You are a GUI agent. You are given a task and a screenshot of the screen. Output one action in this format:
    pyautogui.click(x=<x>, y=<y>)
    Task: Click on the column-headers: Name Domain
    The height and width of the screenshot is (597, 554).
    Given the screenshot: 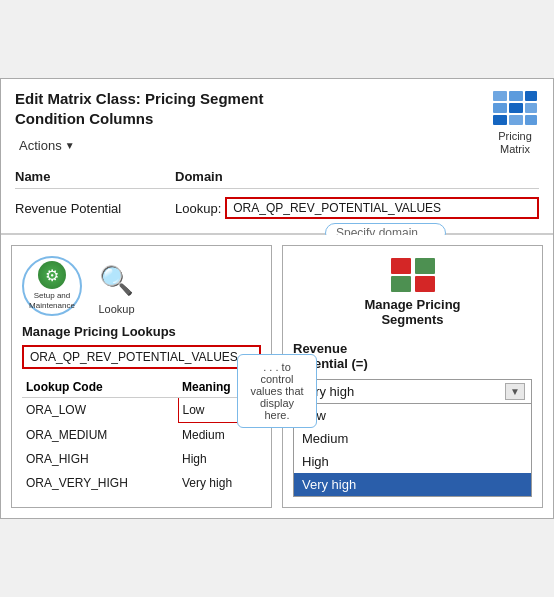 What is the action you would take?
    pyautogui.click(x=277, y=177)
    